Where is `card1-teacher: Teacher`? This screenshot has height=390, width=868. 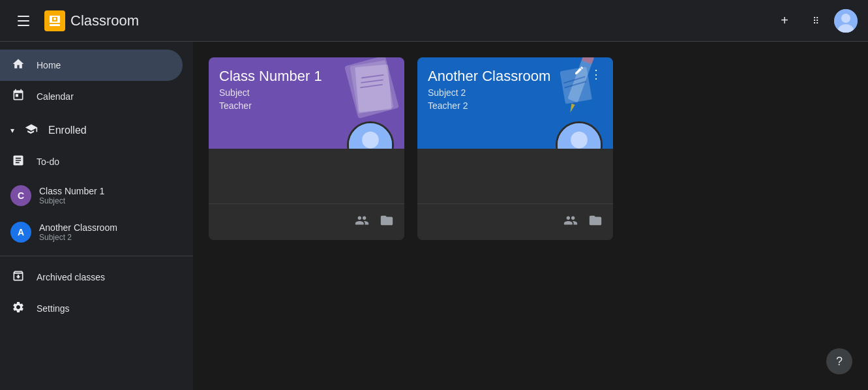
card1-teacher: Teacher is located at coordinates (307, 106).